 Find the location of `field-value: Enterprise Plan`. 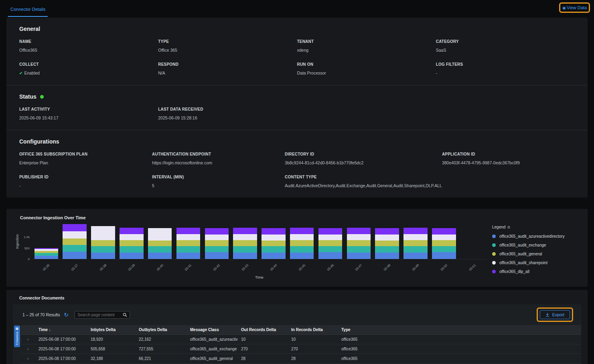

field-value: Enterprise Plan is located at coordinates (86, 163).